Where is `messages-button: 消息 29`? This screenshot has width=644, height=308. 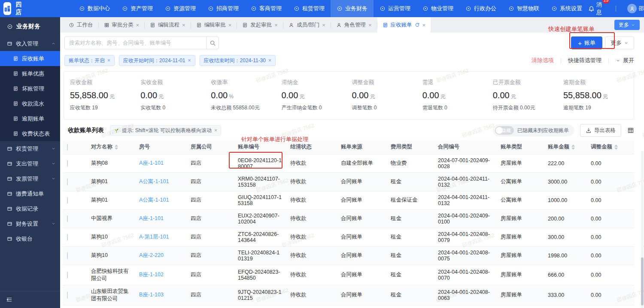 messages-button: 消息 29 is located at coordinates (595, 9).